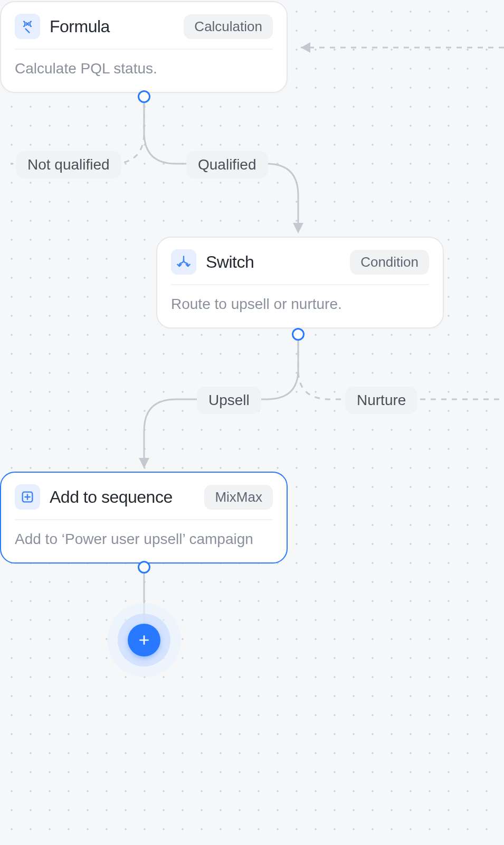 This screenshot has height=845, width=504. Describe the element at coordinates (184, 262) in the screenshot. I see `switch-icon` at that location.